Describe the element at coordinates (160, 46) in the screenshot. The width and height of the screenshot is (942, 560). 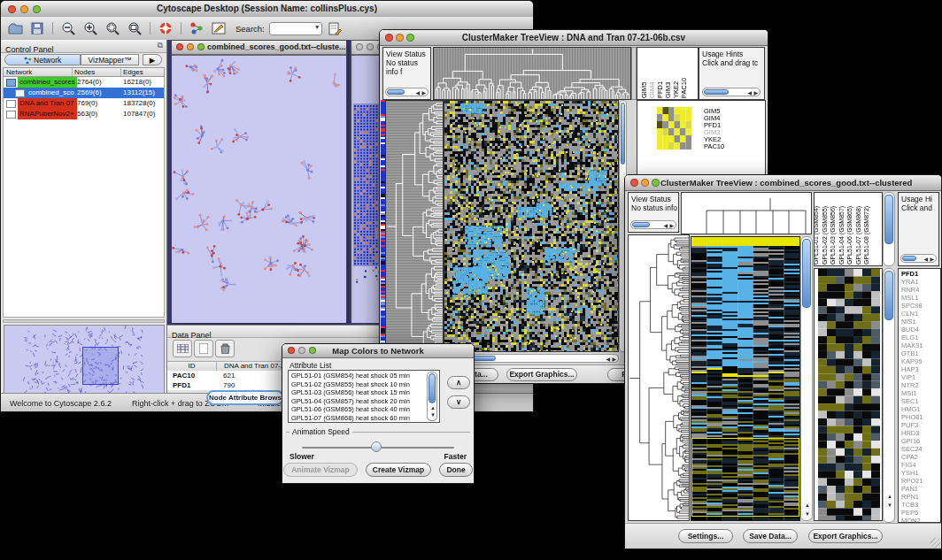
I see `float-panel-icon: ⧉` at that location.